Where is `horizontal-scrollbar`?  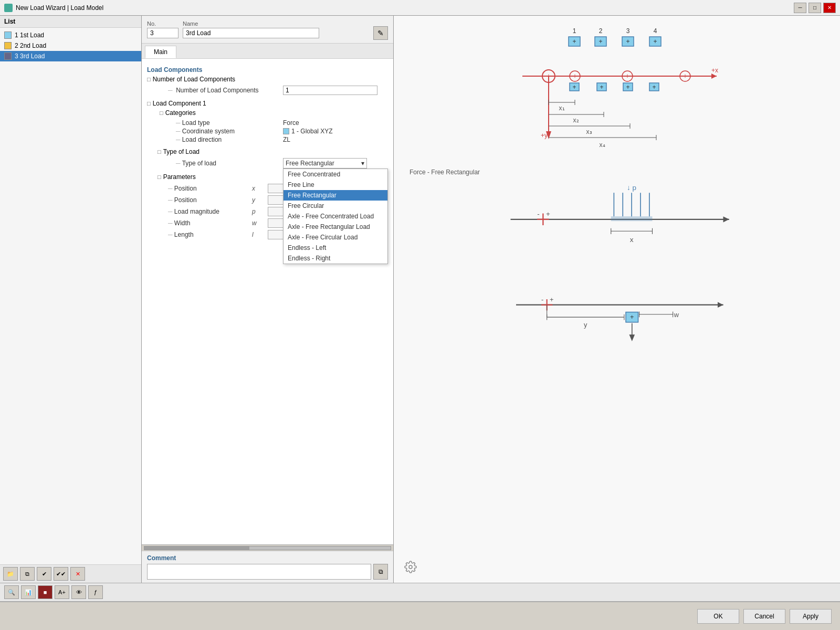
horizontal-scrollbar is located at coordinates (268, 548).